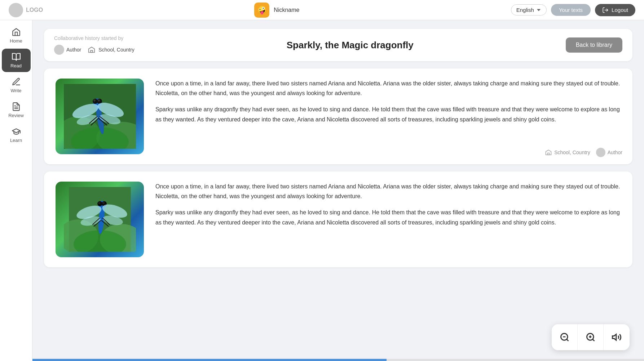  What do you see at coordinates (388, 114) in the screenshot?
I see `story-paragraph-1-2: Sparky was unlike any dragonfly they had…` at bounding box center [388, 114].